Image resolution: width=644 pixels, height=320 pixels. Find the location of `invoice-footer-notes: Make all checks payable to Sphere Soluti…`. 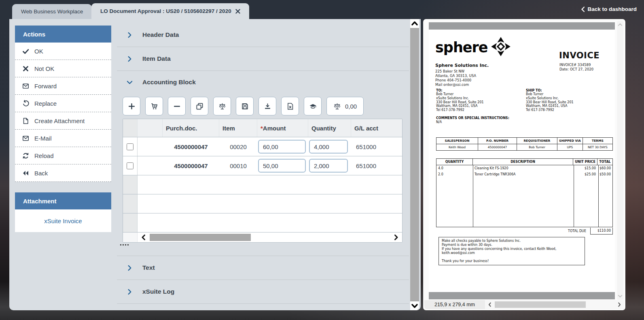

invoice-footer-notes: Make all checks payable to Sphere Soluti… is located at coordinates (512, 251).